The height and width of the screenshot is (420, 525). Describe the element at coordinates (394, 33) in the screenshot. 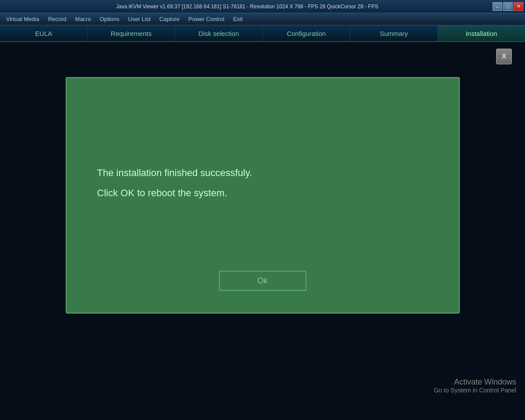

I see `tab-summary: Summary` at that location.